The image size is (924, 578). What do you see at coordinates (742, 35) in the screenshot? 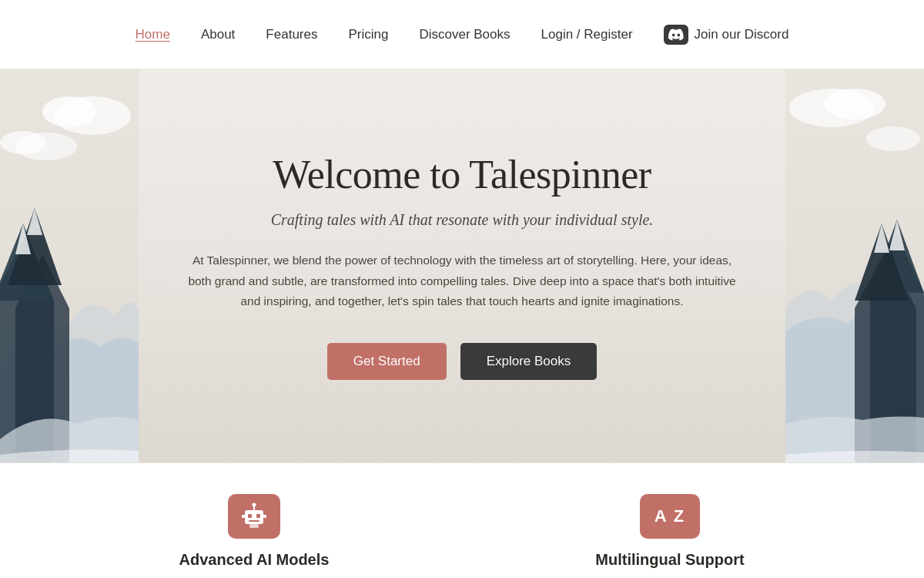
I see `discord-label: Join our Discord` at bounding box center [742, 35].